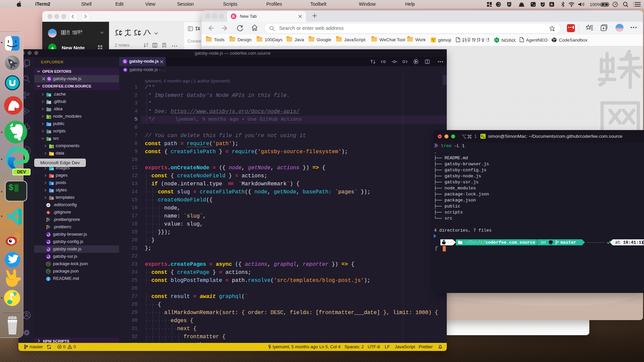  What do you see at coordinates (596, 5) in the screenshot?
I see `svg-text: 100%` at bounding box center [596, 5].